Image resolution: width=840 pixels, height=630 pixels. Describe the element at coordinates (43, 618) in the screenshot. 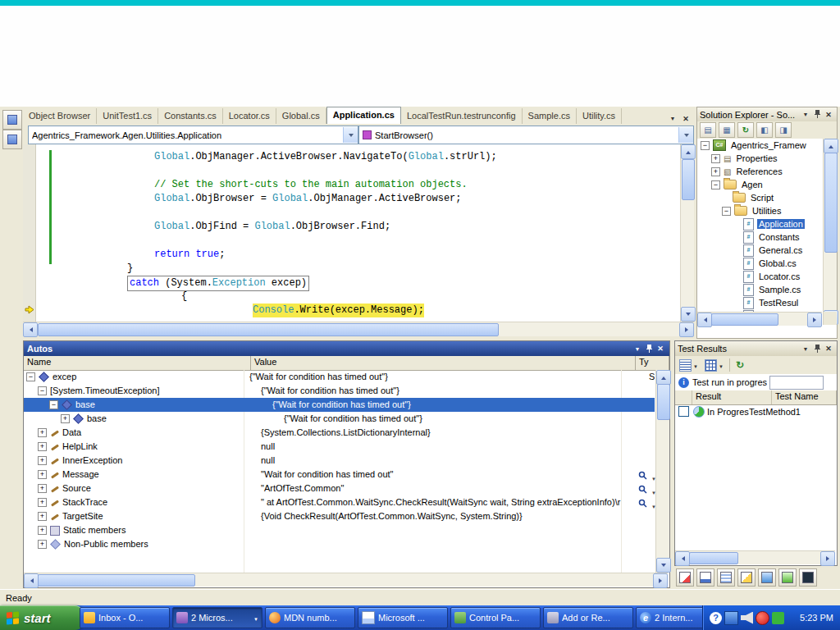

I see `start-button: start` at that location.